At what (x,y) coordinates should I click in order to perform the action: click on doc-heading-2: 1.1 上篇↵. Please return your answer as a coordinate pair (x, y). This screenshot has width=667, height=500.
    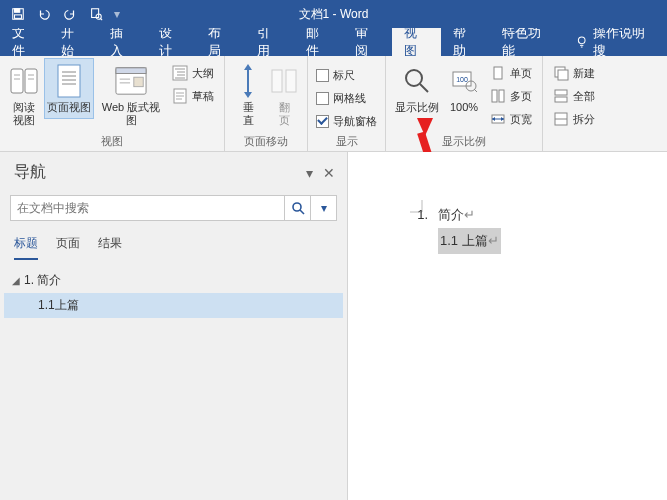
    Looking at the image, I should click on (538, 241).